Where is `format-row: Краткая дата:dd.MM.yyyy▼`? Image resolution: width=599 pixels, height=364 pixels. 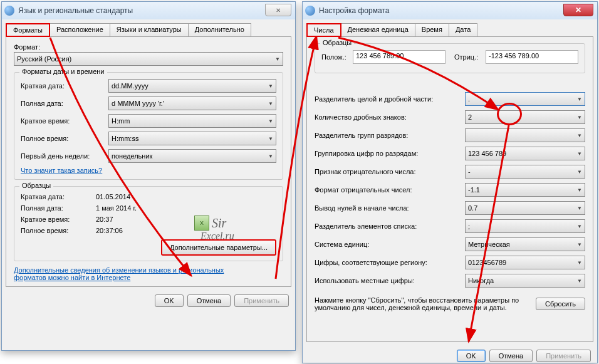 format-row: Краткая дата:dd.MM.yyyy▼ is located at coordinates (148, 86).